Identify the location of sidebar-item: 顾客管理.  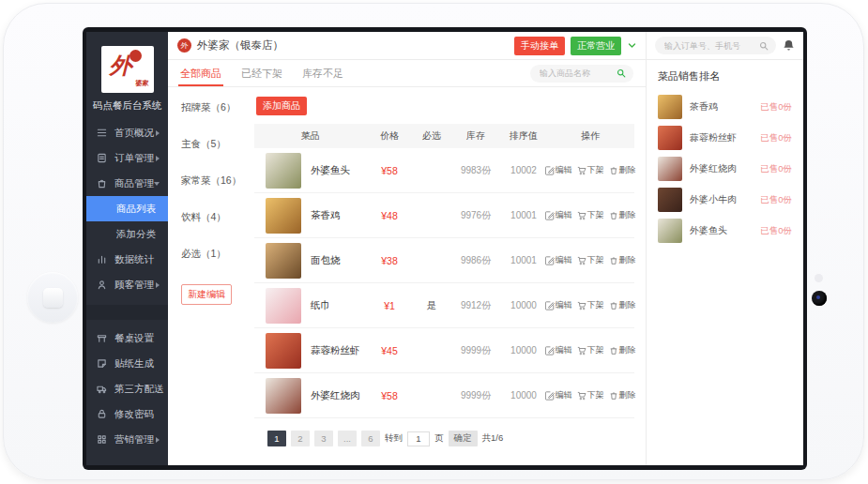
(128, 285).